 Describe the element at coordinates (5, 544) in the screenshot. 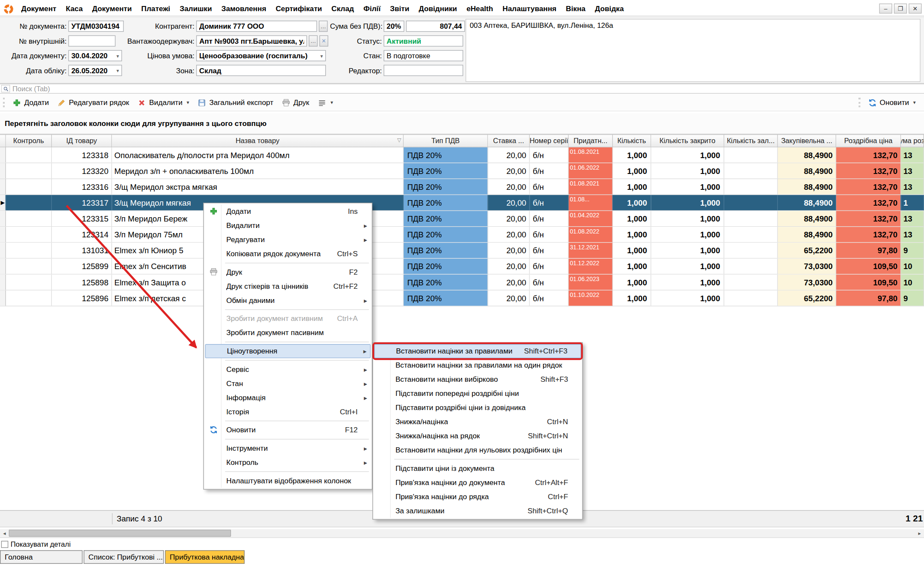

I see `show-details-checkbox` at that location.